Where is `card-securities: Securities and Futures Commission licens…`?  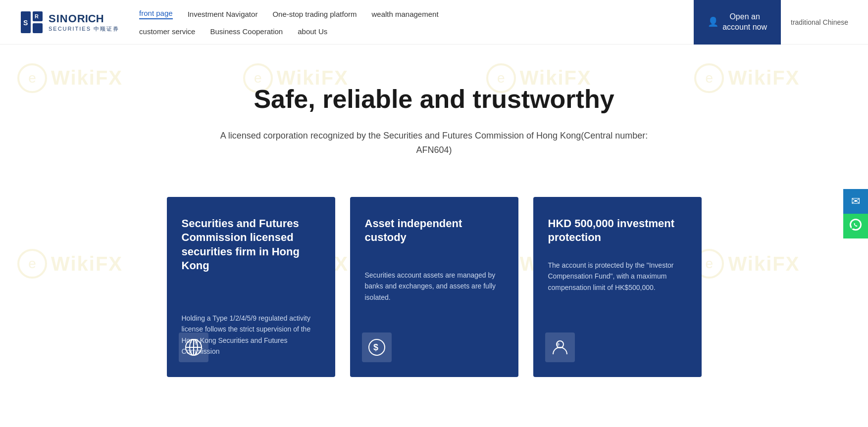
card-securities: Securities and Futures Commission licens… is located at coordinates (251, 287).